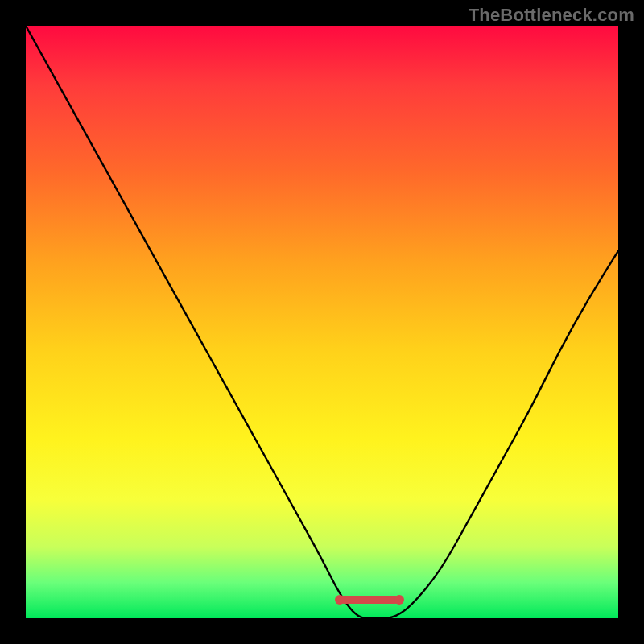  I want to click on watermark-text: TheBottleneck.com, so click(551, 15).